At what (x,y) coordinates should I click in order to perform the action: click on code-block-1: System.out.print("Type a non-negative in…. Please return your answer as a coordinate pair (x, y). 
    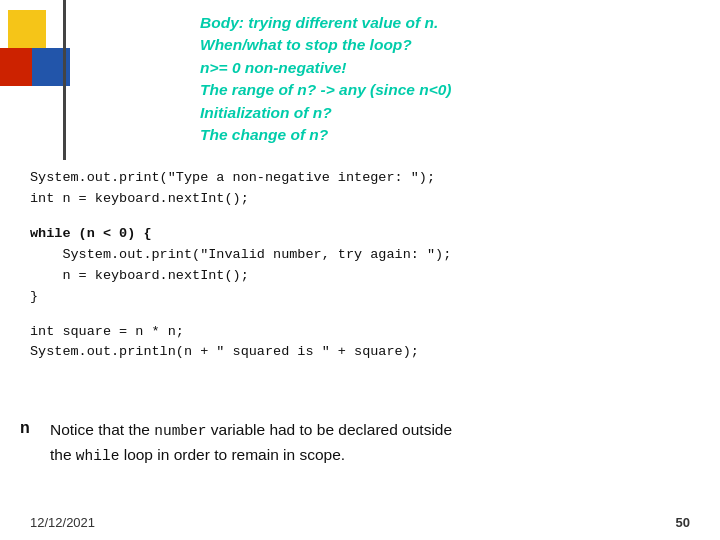
    Looking at the image, I should click on (365, 189).